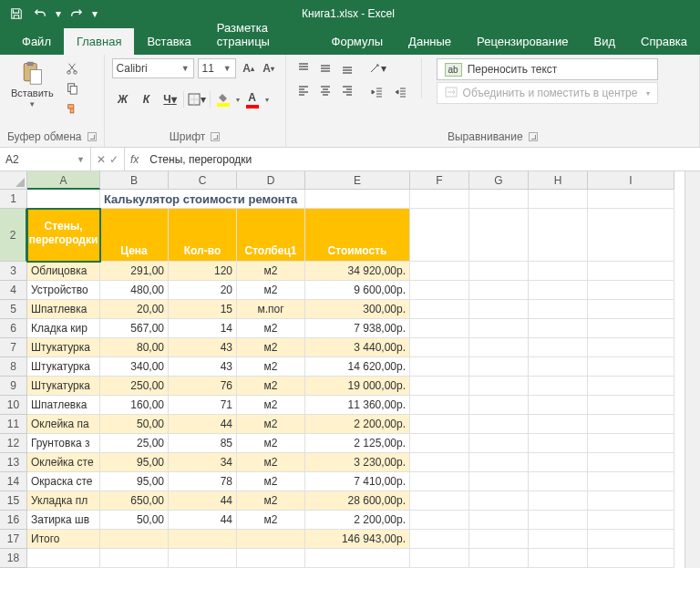  I want to click on title-cell: Калькулятор стоимости ремонта, so click(202, 199).